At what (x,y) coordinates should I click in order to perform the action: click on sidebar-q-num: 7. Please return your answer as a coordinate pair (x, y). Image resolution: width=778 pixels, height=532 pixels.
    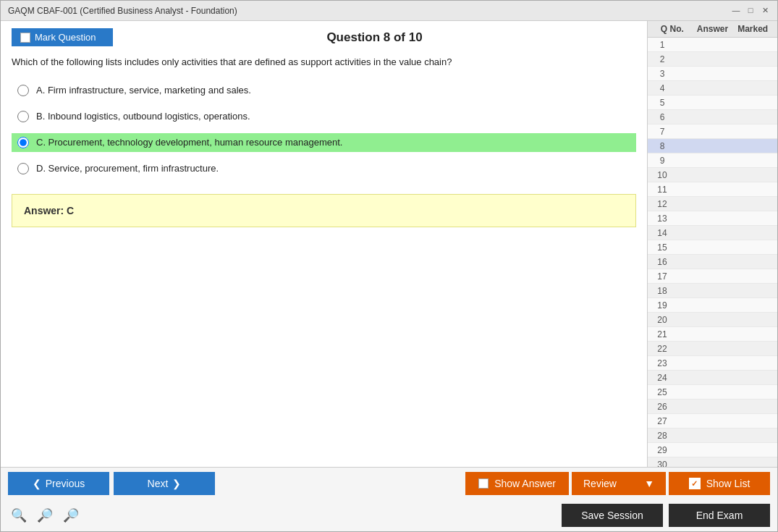
    Looking at the image, I should click on (662, 132).